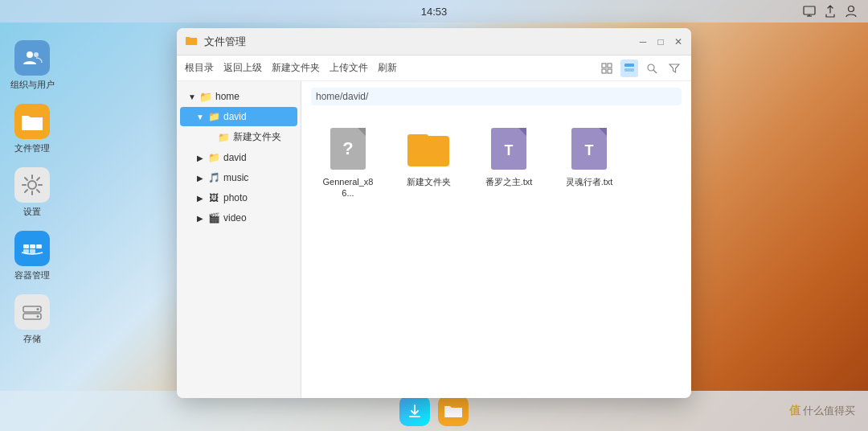 The height and width of the screenshot is (431, 868). Describe the element at coordinates (239, 158) in the screenshot. I see `nav-item-david2: ▶ 📁 david` at that location.